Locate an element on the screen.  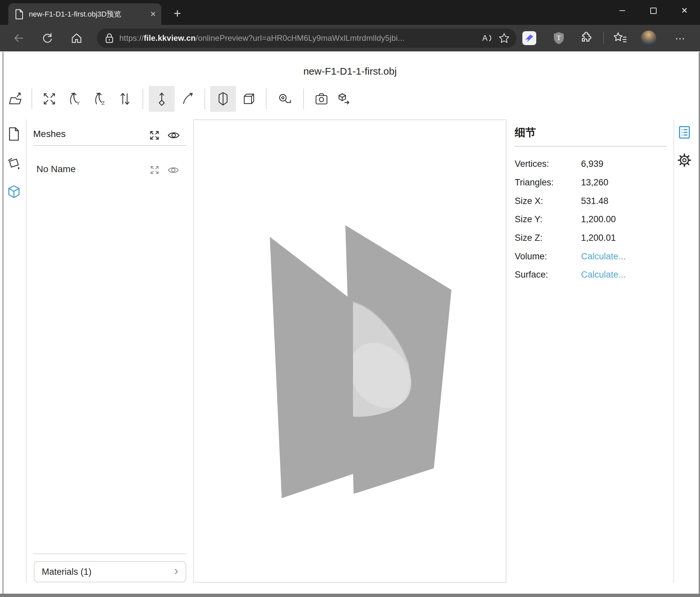
rail-item-meshes is located at coordinates (14, 192).